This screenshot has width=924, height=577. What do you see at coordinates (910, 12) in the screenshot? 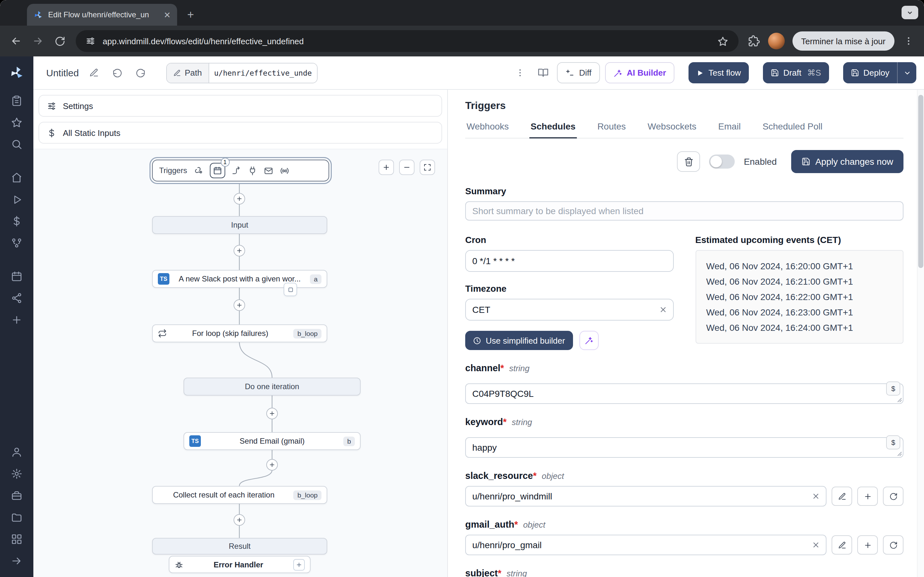
I see `tab-search-chevron-icon` at bounding box center [910, 12].